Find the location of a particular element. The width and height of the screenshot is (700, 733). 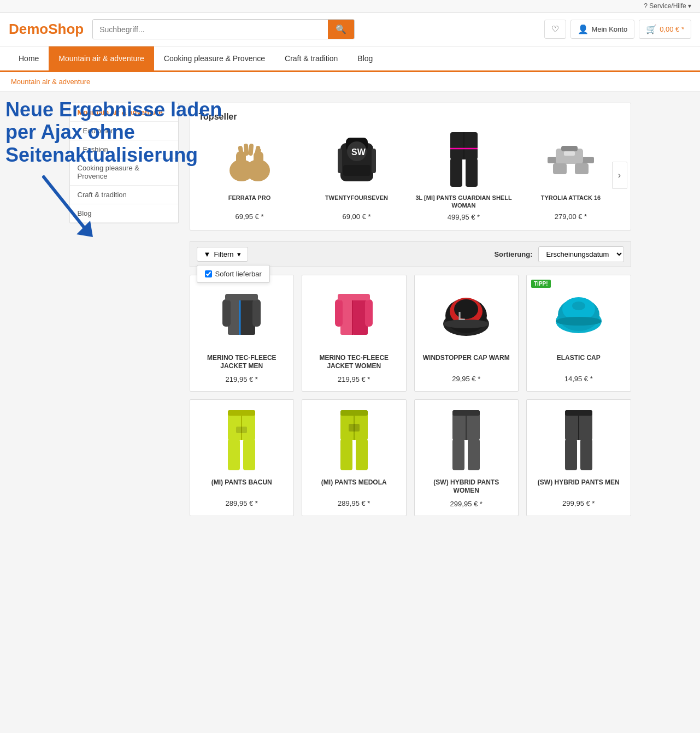

sort-label: Sortierung: is located at coordinates (513, 255).